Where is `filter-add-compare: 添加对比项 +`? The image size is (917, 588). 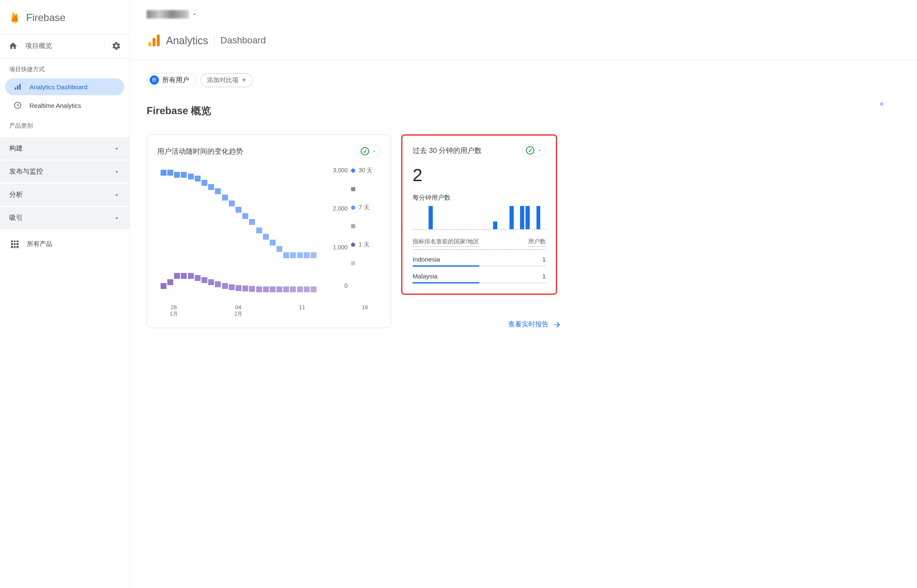 filter-add-compare: 添加对比项 + is located at coordinates (227, 80).